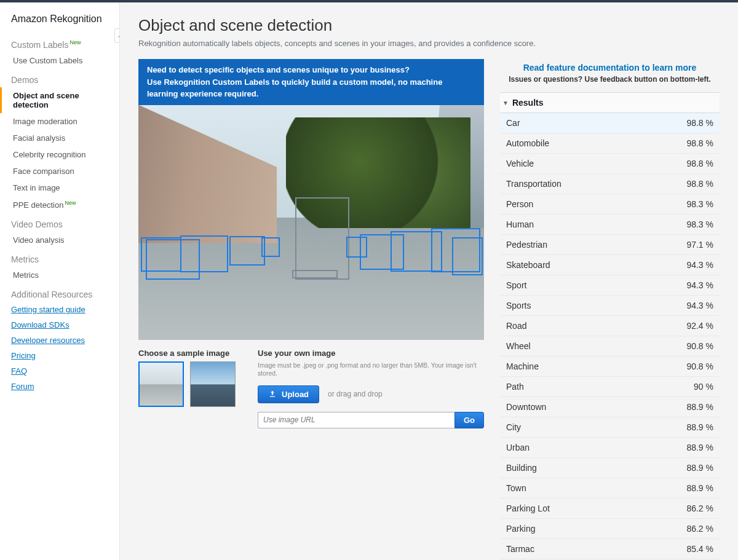 The height and width of the screenshot is (560, 738). Describe the element at coordinates (610, 204) in the screenshot. I see `result-row: Person98.3 %` at that location.